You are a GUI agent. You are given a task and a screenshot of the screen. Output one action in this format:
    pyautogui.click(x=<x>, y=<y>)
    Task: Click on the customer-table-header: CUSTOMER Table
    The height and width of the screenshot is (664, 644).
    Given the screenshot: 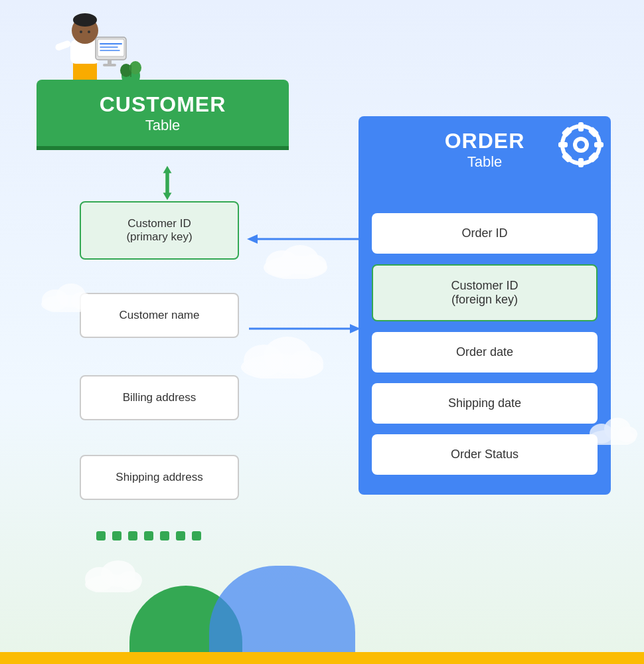 What is the action you would take?
    pyautogui.click(x=163, y=113)
    